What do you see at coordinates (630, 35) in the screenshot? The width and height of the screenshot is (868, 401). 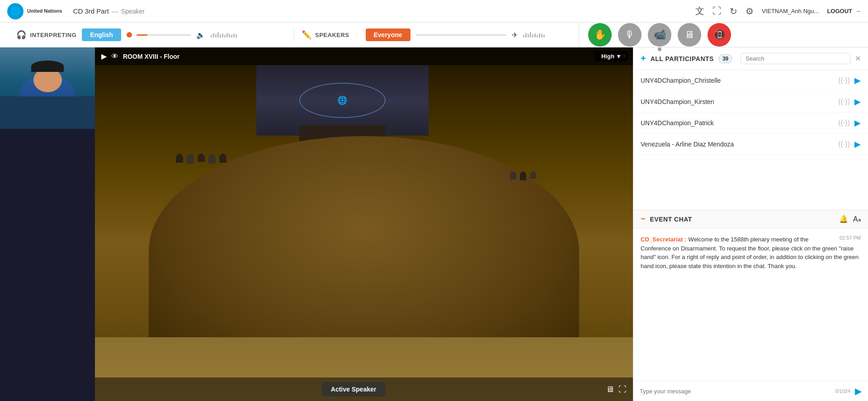 I see `microphone-button: 🎙` at bounding box center [630, 35].